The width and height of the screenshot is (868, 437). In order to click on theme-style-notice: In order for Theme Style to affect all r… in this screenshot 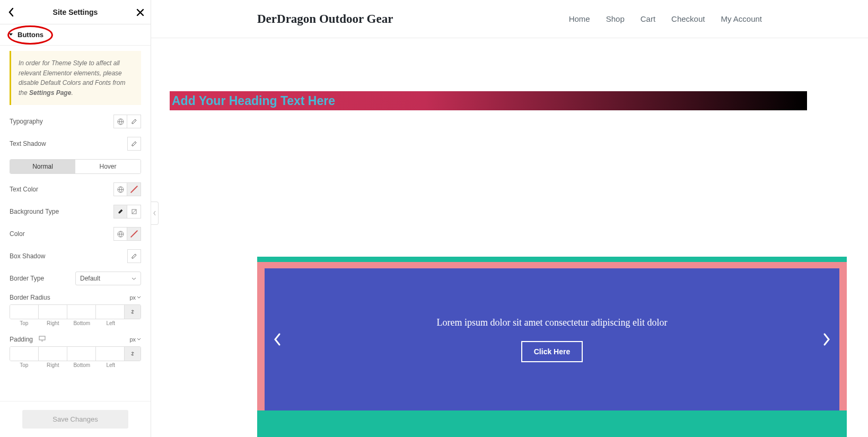, I will do `click(75, 78)`.